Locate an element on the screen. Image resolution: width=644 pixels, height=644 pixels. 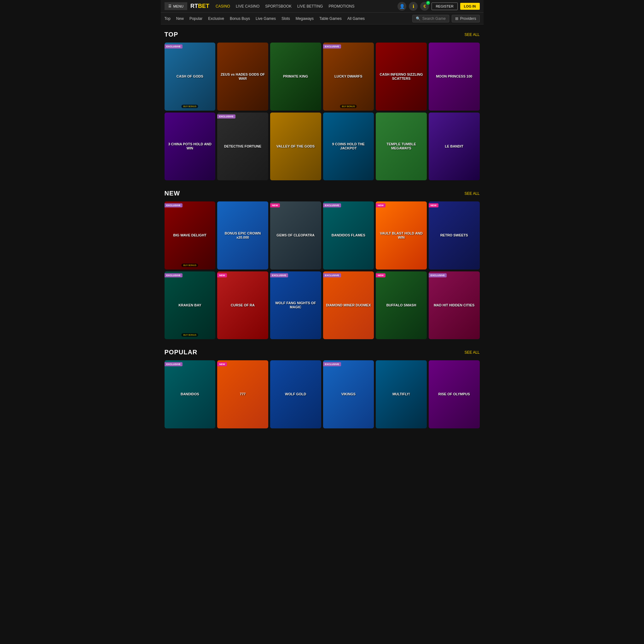
see-all-new: SEE ALL is located at coordinates (472, 193).